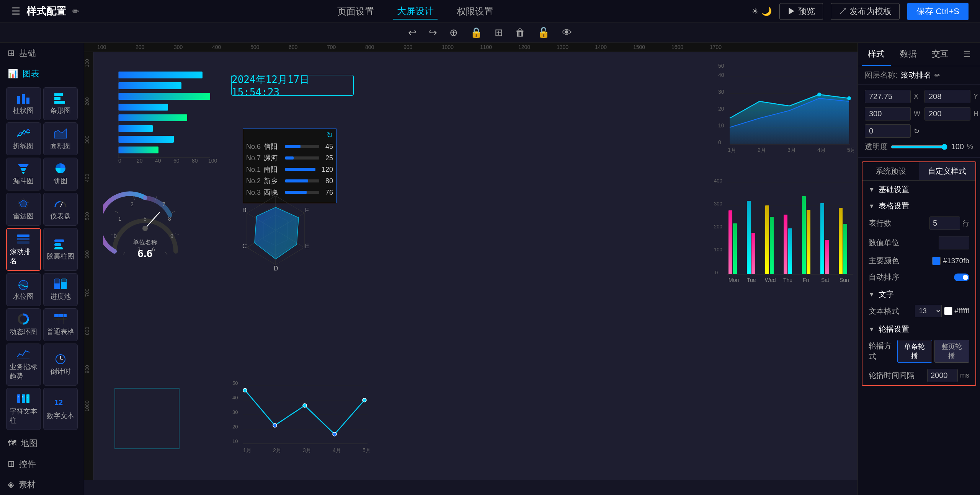 The height and width of the screenshot is (495, 980). I want to click on basic-label: 基础, so click(28, 53).